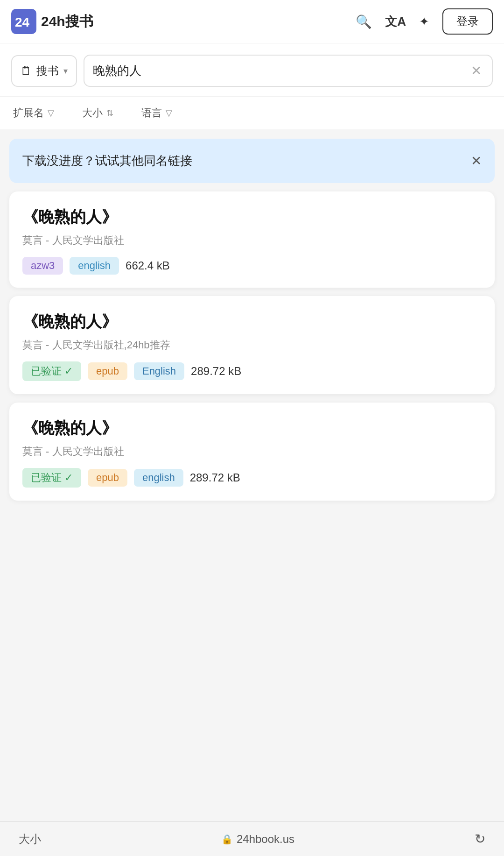 The image size is (504, 856). Describe the element at coordinates (44, 71) in the screenshot. I see `search-type-button: 🗒 搜书 ▾` at that location.